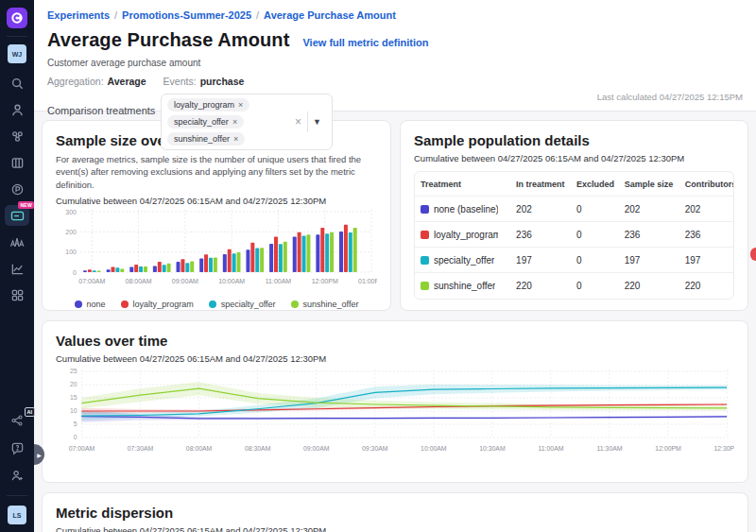 This screenshot has height=532, width=756. Describe the element at coordinates (375, 448) in the screenshot. I see `svg-text: 09:30AM` at that location.